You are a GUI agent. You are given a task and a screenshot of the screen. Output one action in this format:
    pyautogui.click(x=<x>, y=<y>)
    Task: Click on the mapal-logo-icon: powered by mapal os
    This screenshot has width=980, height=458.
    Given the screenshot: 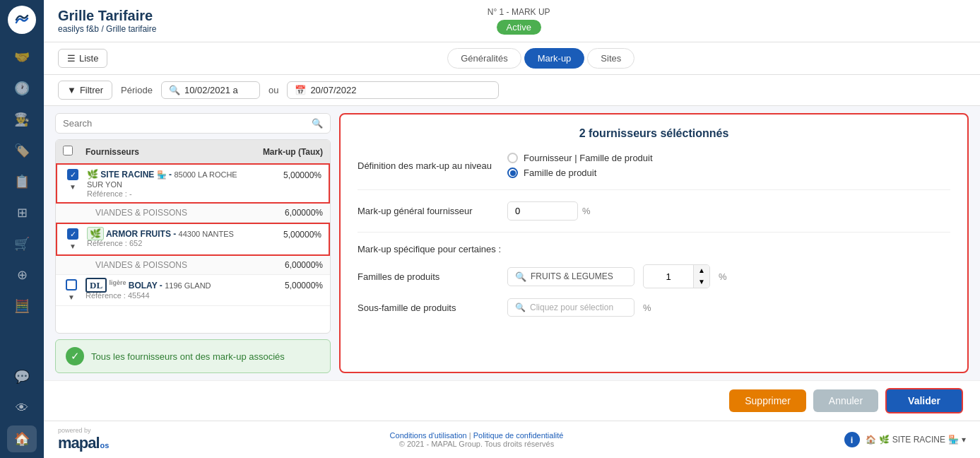 What is the action you would take?
    pyautogui.click(x=83, y=440)
    